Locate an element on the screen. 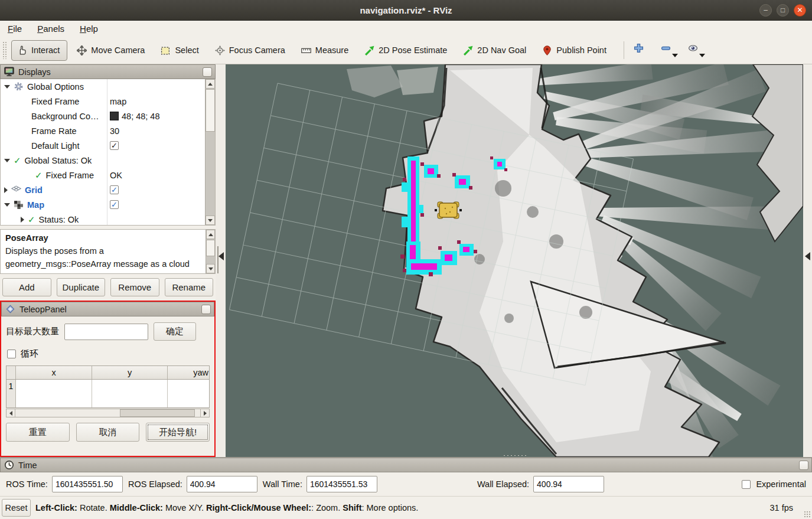 This screenshot has width=812, height=519. nav-goal-tool-button: 2D Nav Goal is located at coordinates (495, 51).